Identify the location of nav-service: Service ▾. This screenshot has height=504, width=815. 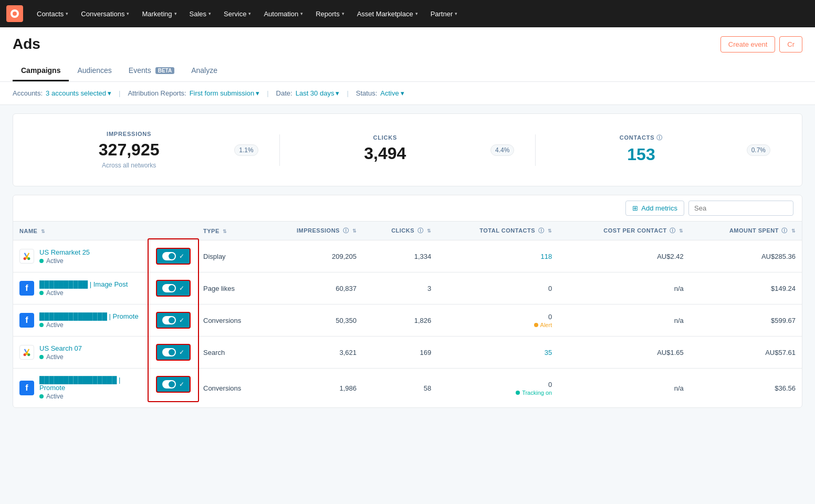
(237, 14).